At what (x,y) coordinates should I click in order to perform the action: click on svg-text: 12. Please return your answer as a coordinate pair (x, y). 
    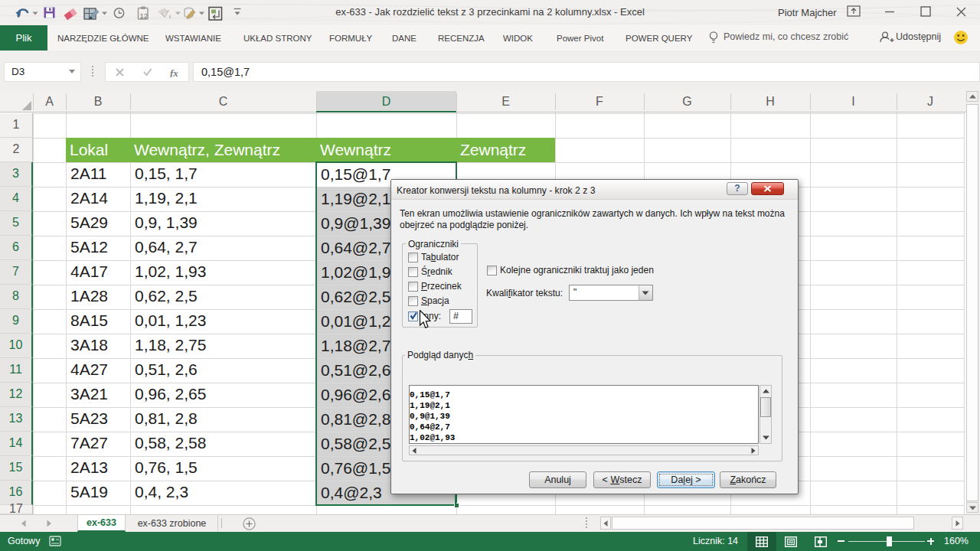
    Looking at the image, I should click on (144, 15).